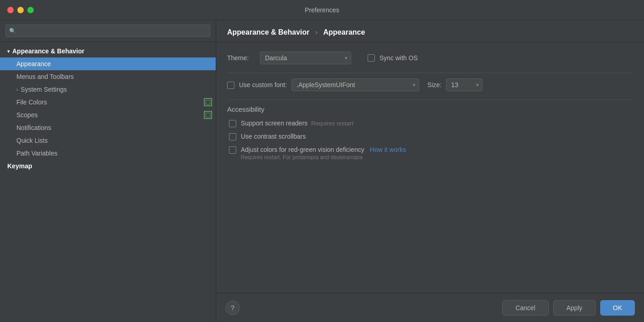 This screenshot has height=322, width=644. What do you see at coordinates (355, 85) in the screenshot?
I see `font-select: .AppleSystemUIFont Arial Helvetica Couri…` at bounding box center [355, 85].